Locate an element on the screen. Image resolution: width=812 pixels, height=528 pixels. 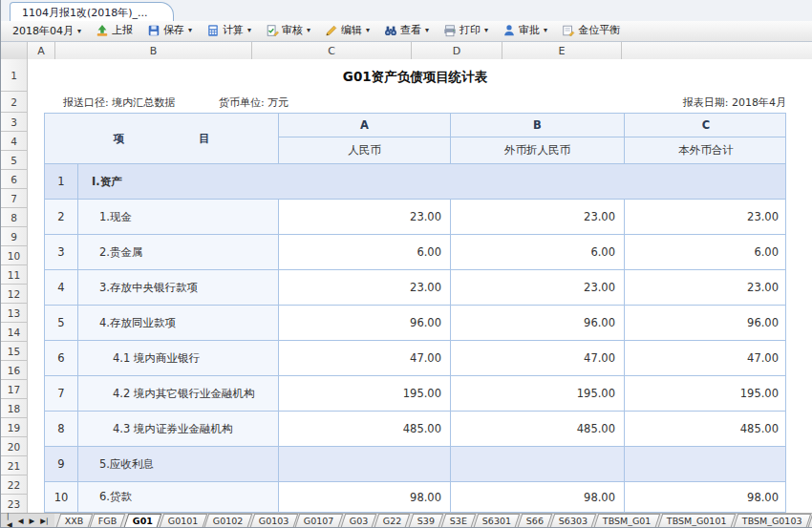
table-row-3-item: 2.贵金属 is located at coordinates (179, 252).